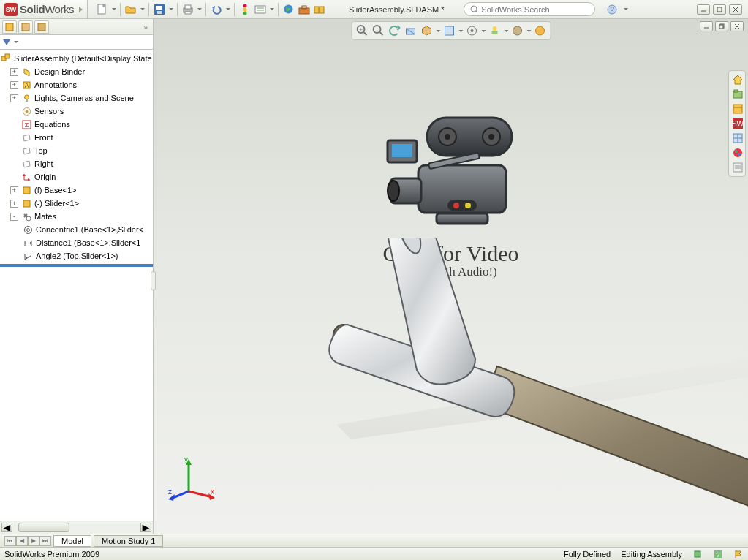 The height and width of the screenshot is (560, 748). Describe the element at coordinates (159, 10) in the screenshot. I see `save-icon` at that location.